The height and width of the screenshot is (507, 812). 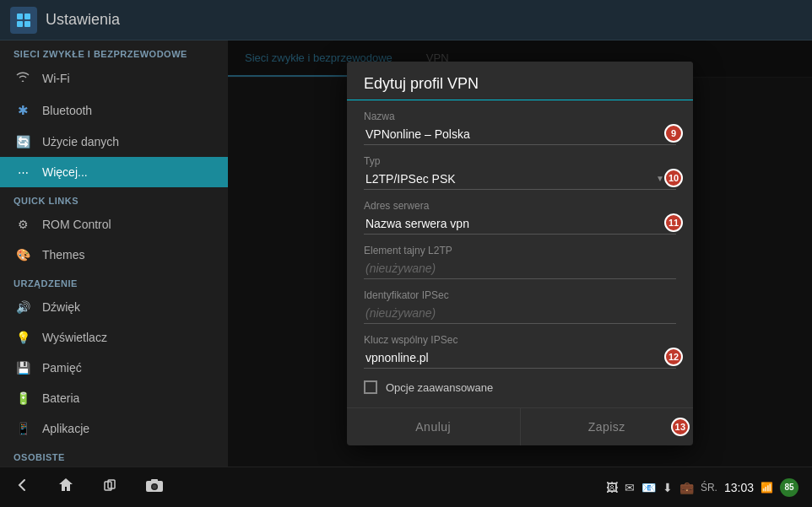 I want to click on sidebar-item-wifi-label: Wi-Fi, so click(x=56, y=78).